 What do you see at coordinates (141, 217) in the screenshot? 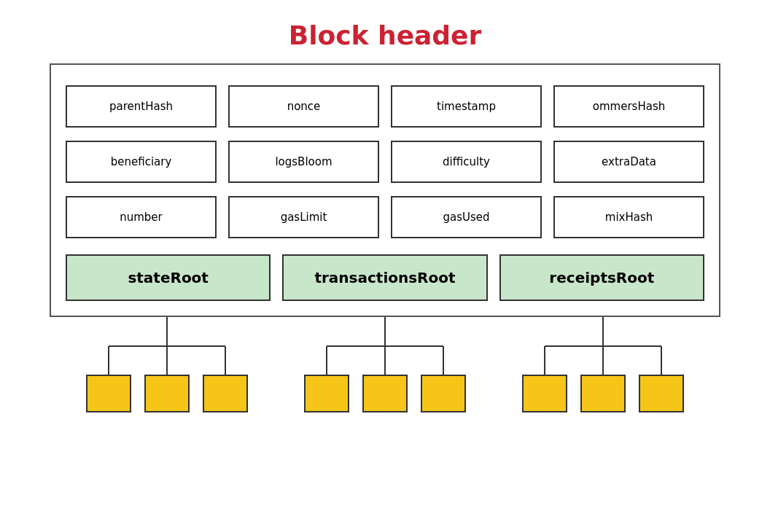
I see `field-number: number` at bounding box center [141, 217].